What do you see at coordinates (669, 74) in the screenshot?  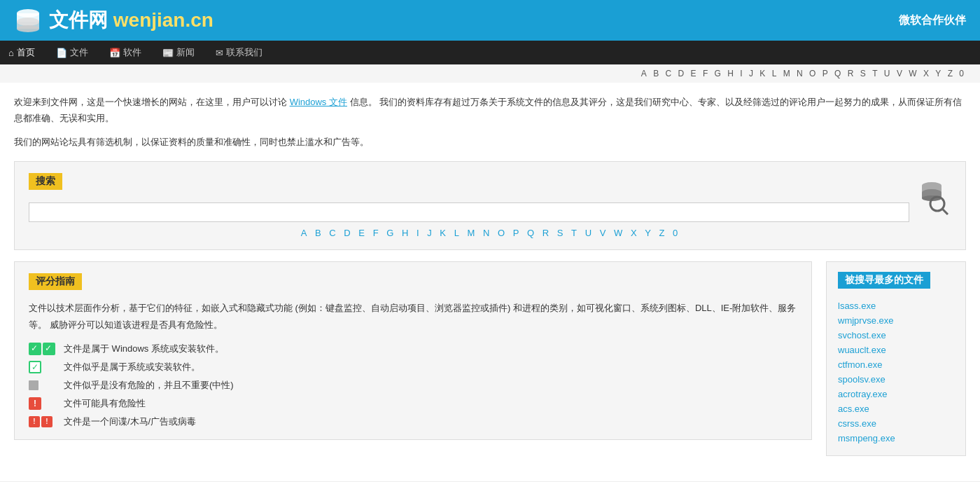 I see `alpha-letter-C: C` at bounding box center [669, 74].